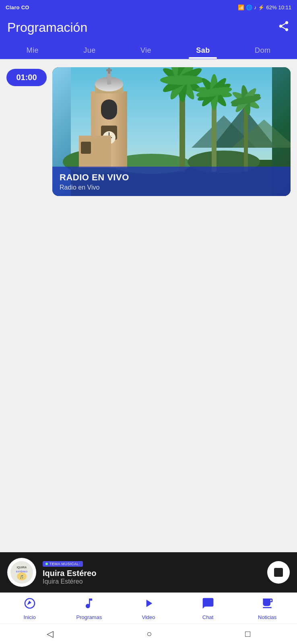 This screenshot has width=297, height=644. I want to click on station-logo-image: IQUIRA ESTÉREO 🎵, so click(22, 572).